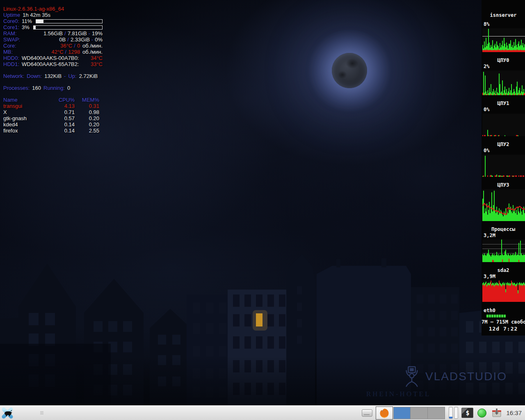  I want to click on kernel-version: Linux-2.6.36.1-ag-x86_64, so click(53, 9).